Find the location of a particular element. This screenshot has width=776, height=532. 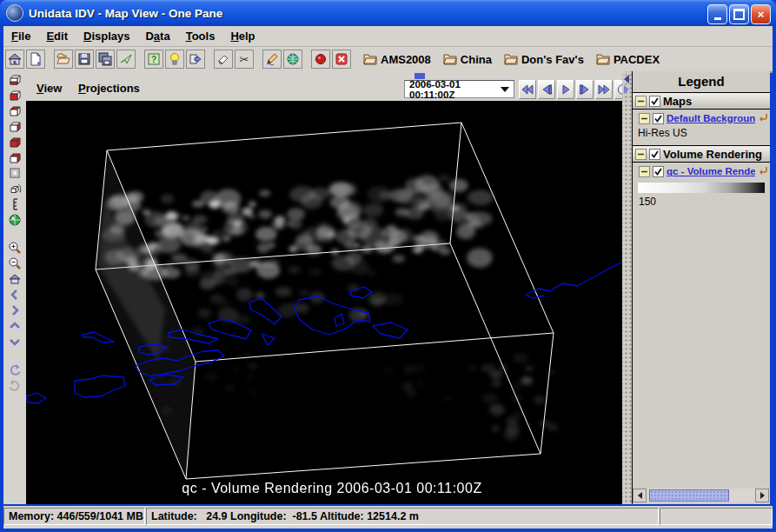

scrollbar-thumb is located at coordinates (689, 495).